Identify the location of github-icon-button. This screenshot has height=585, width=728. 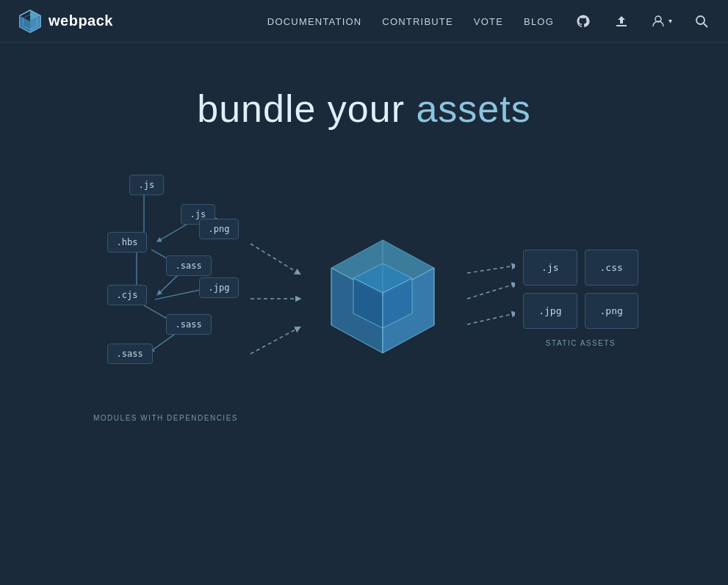
(583, 21).